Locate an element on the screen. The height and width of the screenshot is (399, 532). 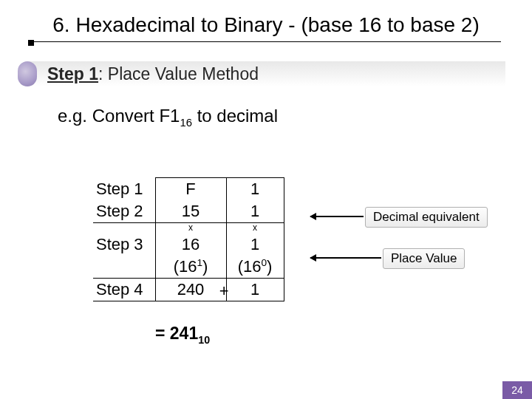
result-sub: 10 is located at coordinates (204, 340).